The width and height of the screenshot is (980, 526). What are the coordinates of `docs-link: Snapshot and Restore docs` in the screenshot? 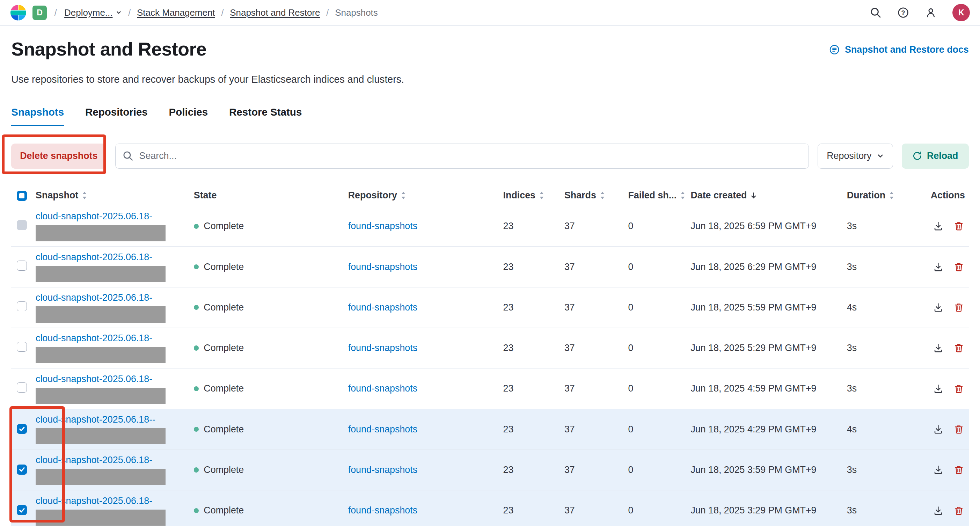 It's located at (899, 50).